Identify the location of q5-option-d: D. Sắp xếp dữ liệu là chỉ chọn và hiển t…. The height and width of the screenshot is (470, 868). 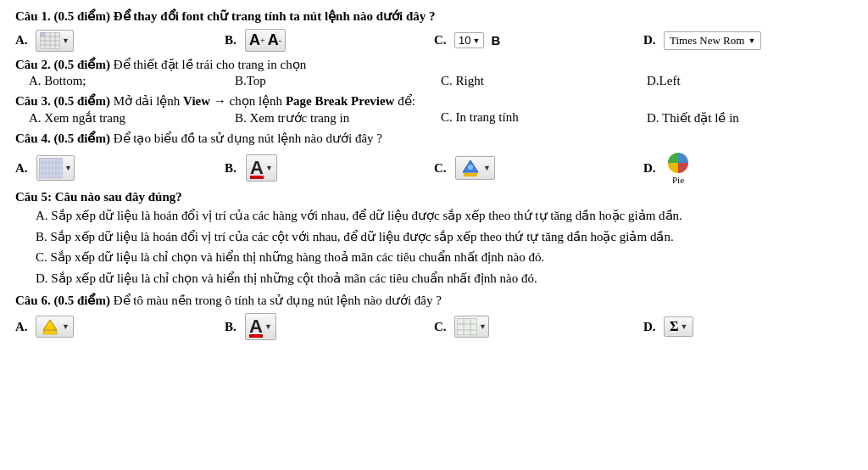
(434, 278).